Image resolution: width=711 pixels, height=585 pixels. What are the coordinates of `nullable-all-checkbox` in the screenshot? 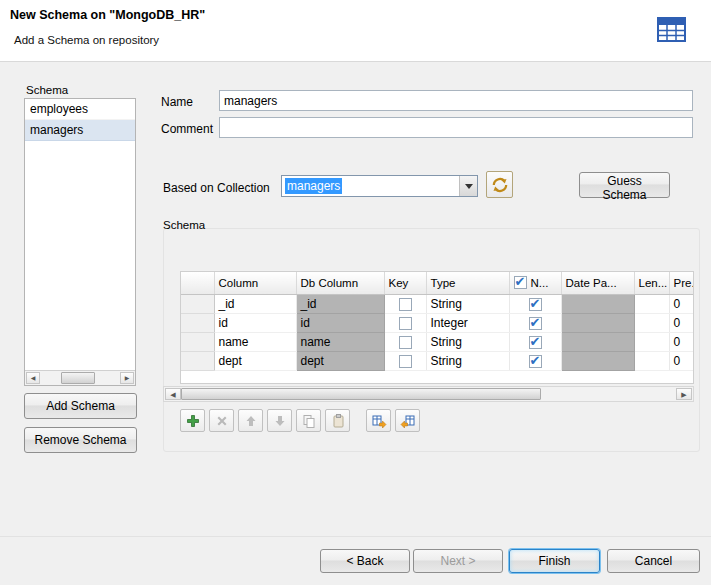 It's located at (520, 282).